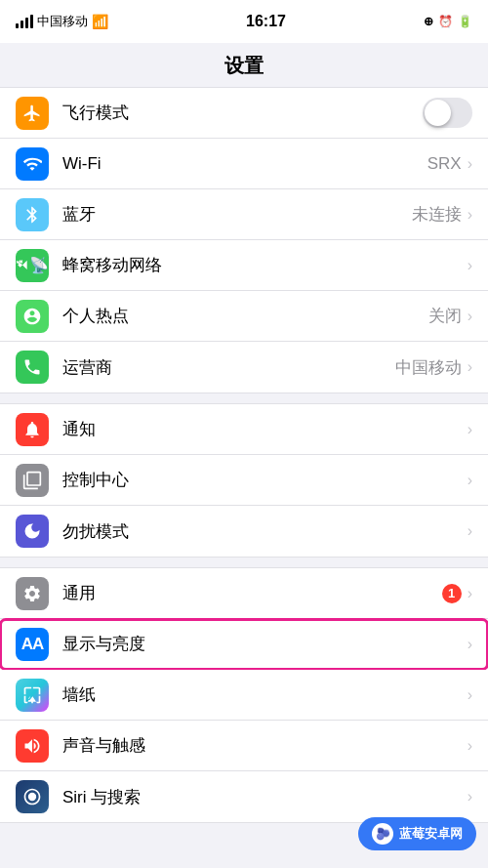 This screenshot has width=488, height=868. I want to click on general-icon, so click(32, 594).